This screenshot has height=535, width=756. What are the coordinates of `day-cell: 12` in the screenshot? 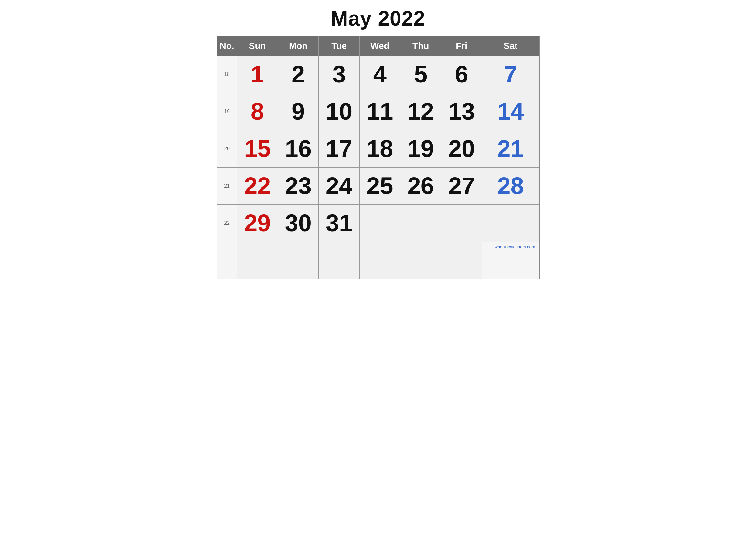 It's located at (421, 112).